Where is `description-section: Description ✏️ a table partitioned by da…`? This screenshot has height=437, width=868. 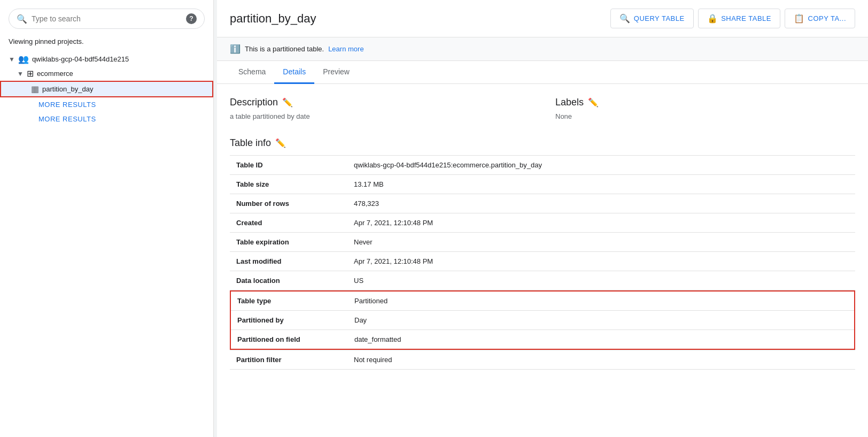 description-section: Description ✏️ a table partitioned by da… is located at coordinates (379, 109).